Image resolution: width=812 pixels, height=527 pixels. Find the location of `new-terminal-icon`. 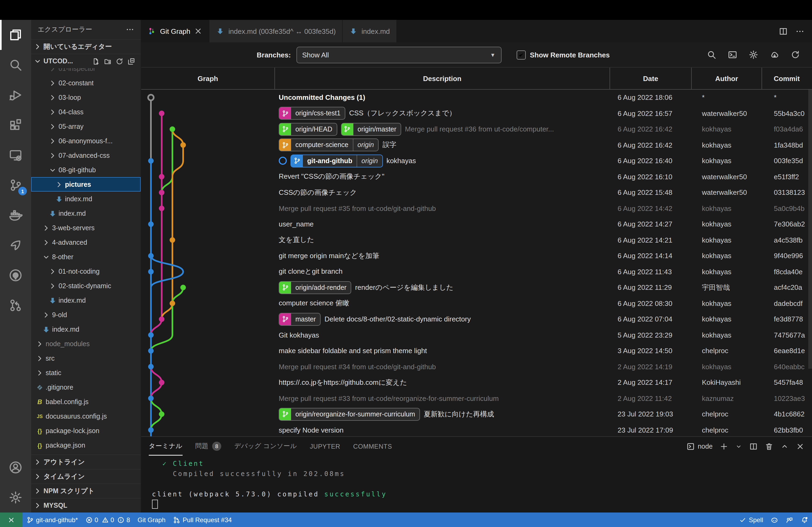

new-terminal-icon is located at coordinates (724, 446).